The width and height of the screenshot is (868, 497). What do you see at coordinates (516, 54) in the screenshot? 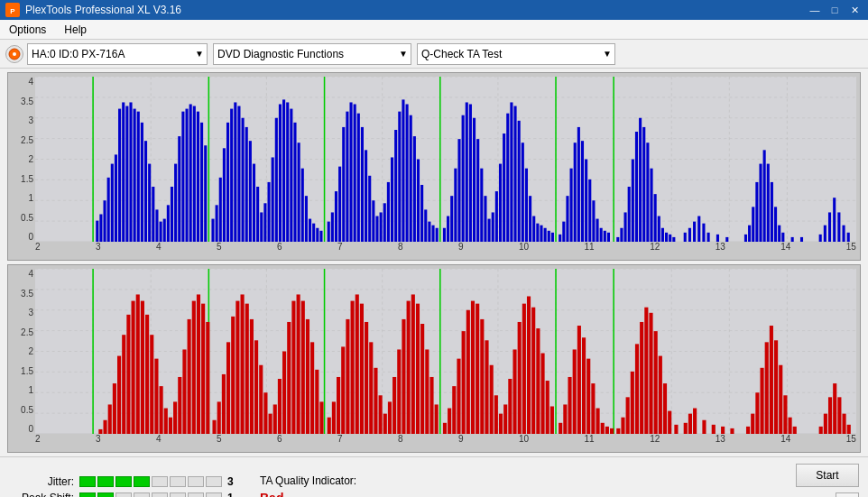
I see `test-select-wrapper: Q-Check TA Test ▼` at bounding box center [516, 54].